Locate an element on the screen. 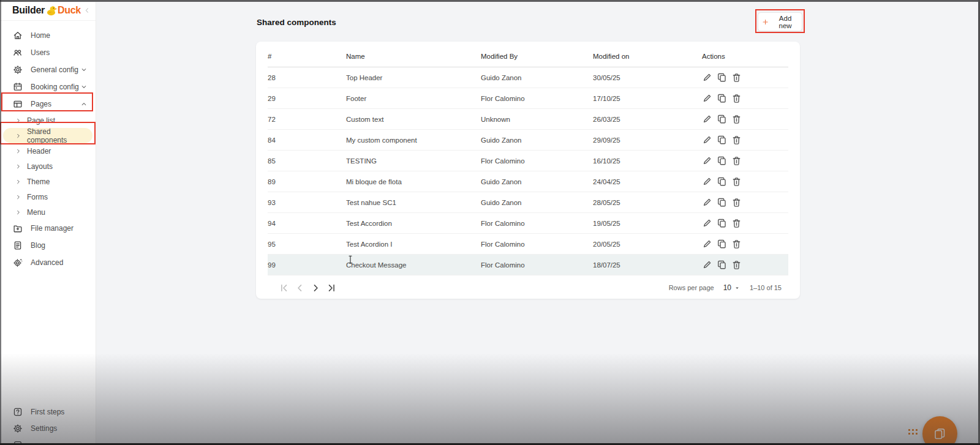  column-header: Modified By is located at coordinates (537, 56).